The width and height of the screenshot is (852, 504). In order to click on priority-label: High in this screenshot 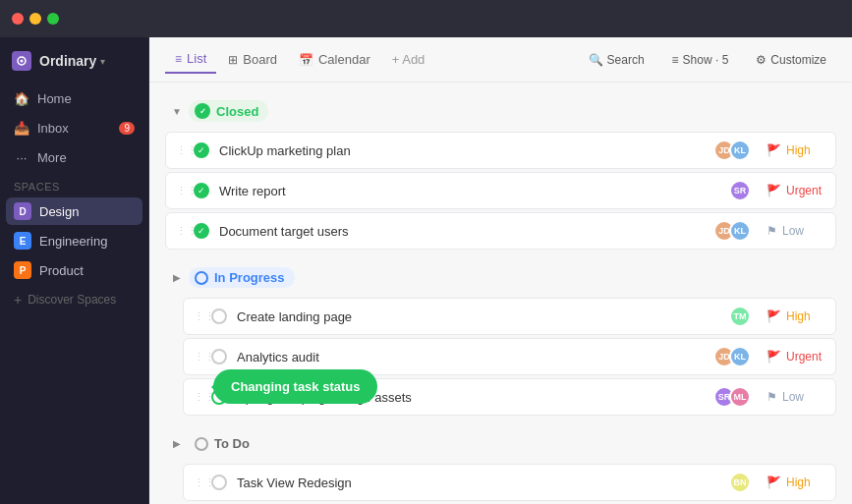, I will do `click(798, 482)`.